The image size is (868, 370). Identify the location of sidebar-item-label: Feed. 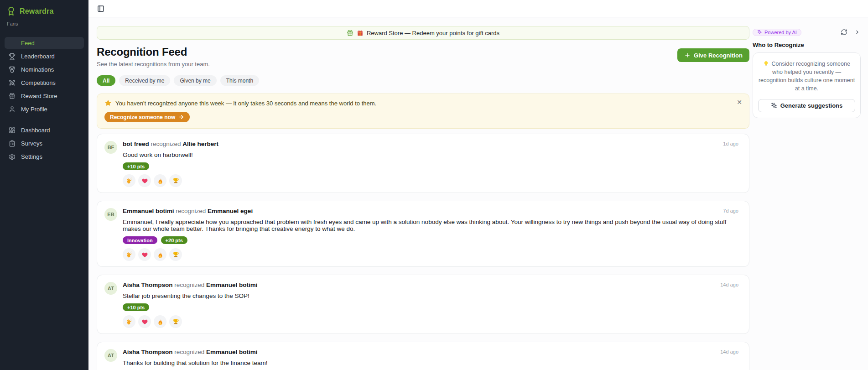
(28, 43).